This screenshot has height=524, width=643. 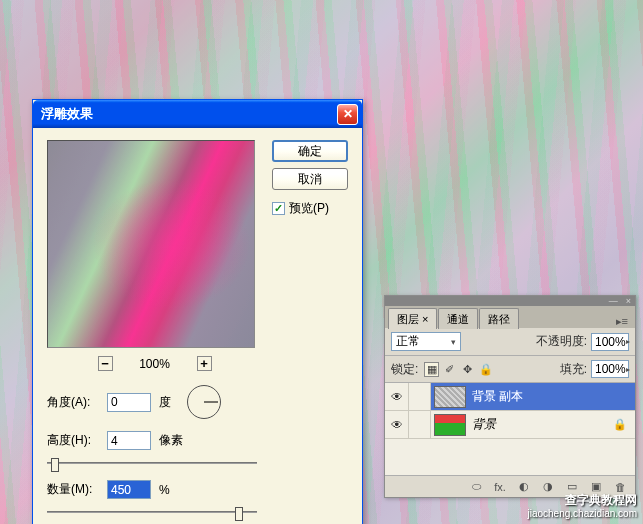 I want to click on watermark: 查字典教程网 jiaocheng.chazidian.com, so click(x=582, y=506).